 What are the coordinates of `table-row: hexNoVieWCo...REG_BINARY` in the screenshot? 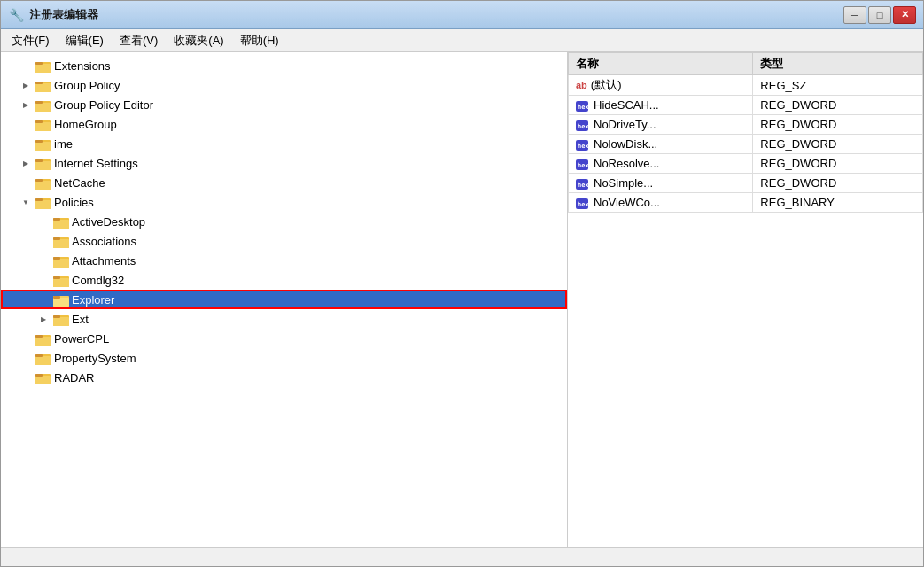 It's located at (746, 203).